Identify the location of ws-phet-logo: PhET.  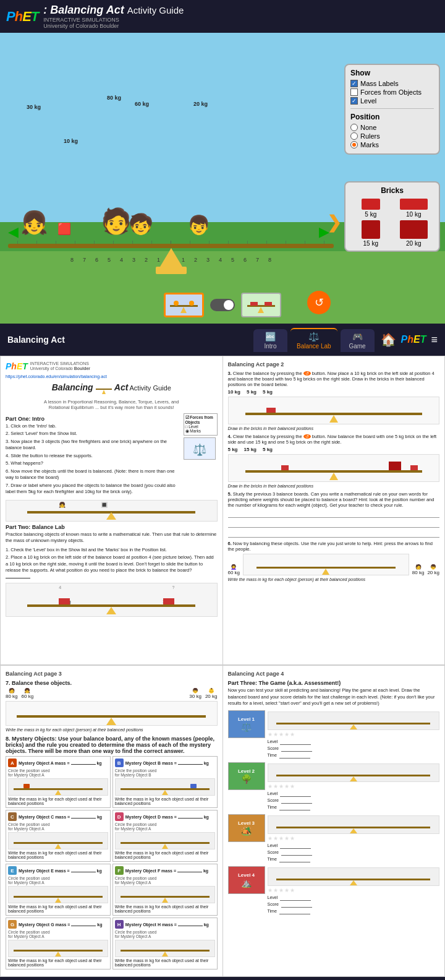
(17, 366).